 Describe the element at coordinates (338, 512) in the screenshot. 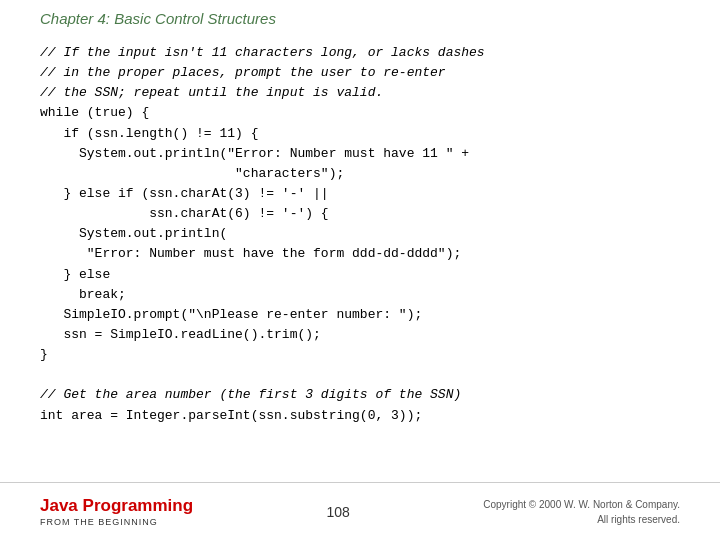

I see `footer-page: 108` at that location.